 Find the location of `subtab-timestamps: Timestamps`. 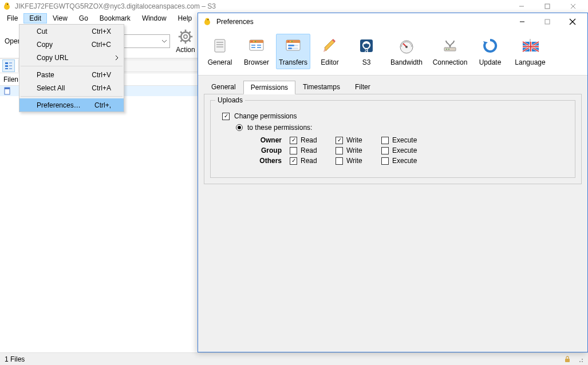

subtab-timestamps: Timestamps is located at coordinates (322, 87).